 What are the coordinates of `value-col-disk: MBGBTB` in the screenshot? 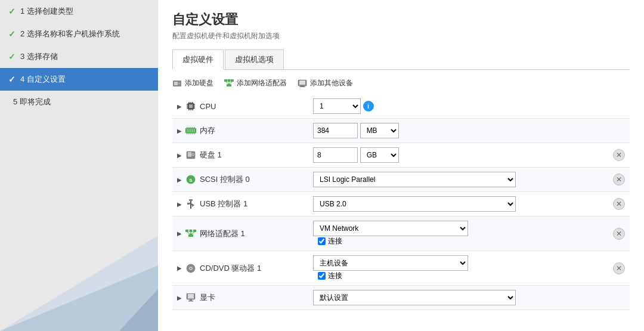 It's located at (458, 155).